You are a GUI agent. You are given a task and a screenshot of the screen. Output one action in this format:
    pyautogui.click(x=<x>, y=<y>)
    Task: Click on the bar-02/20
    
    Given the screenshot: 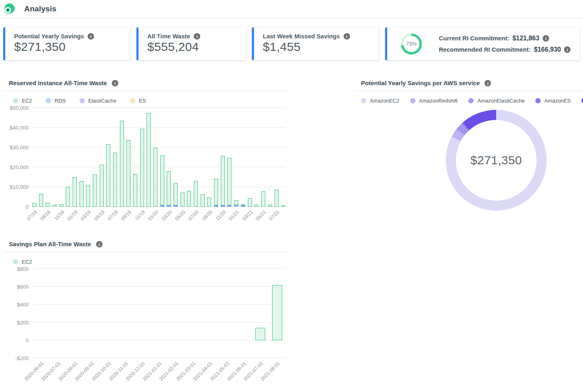 What is the action you would take?
    pyautogui.click(x=162, y=181)
    